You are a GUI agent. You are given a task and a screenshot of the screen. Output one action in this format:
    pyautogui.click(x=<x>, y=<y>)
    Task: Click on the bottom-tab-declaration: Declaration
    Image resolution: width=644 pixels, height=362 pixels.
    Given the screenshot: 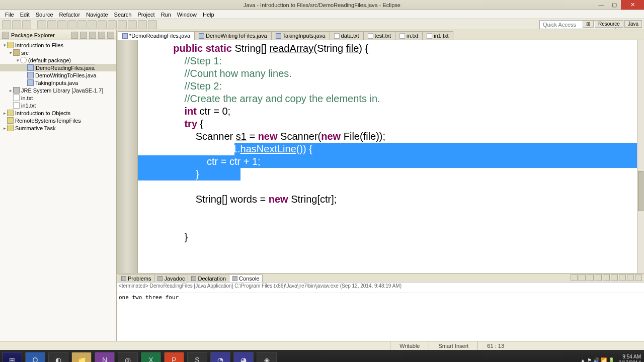 What is the action you would take?
    pyautogui.click(x=208, y=279)
    